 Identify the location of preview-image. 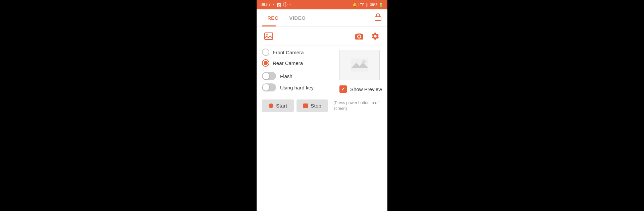
(360, 65).